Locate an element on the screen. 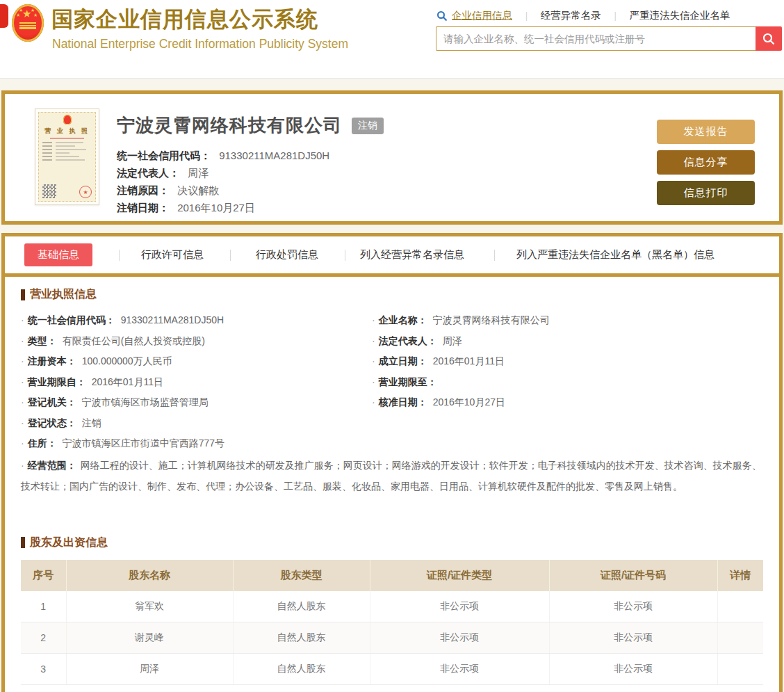 This screenshot has height=692, width=784. tab-bar: 基础信息 行政许可信息 行政处罚信息 列入经营异常名录信息 列入严重违法失信企业… is located at coordinates (392, 255).